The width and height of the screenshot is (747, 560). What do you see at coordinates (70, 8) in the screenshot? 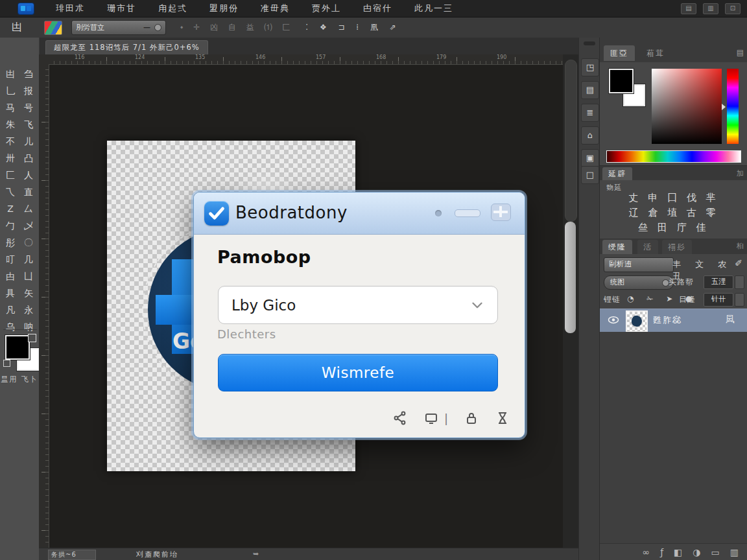
I see `menu-item-1: 琲田朮` at bounding box center [70, 8].